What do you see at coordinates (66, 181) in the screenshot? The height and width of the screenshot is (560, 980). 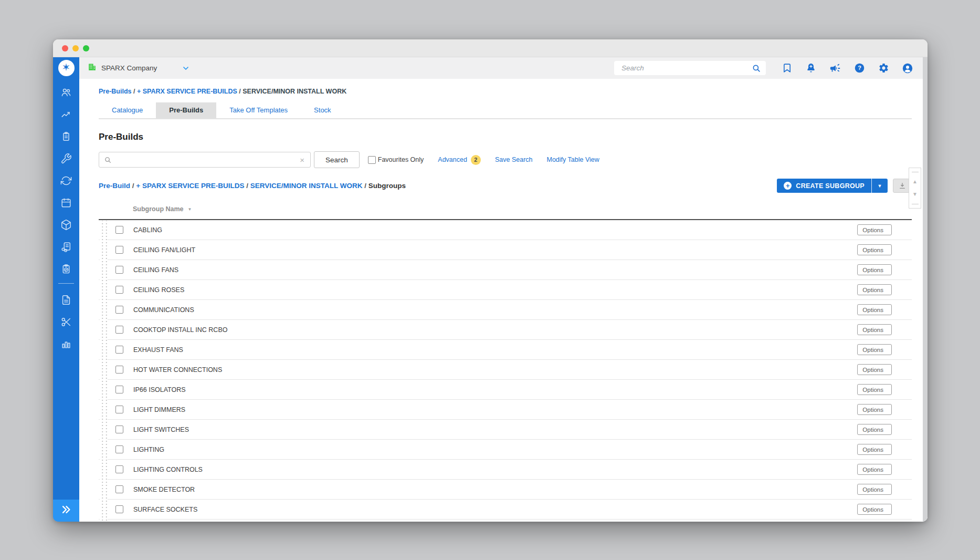 I see `sidebar-item-repeat` at bounding box center [66, 181].